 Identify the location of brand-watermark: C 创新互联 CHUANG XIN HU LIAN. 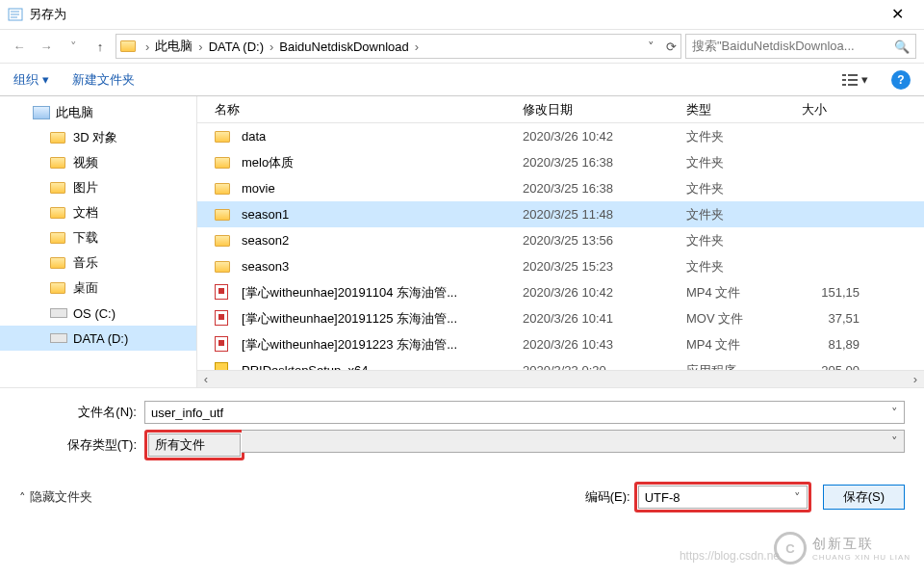
(842, 548).